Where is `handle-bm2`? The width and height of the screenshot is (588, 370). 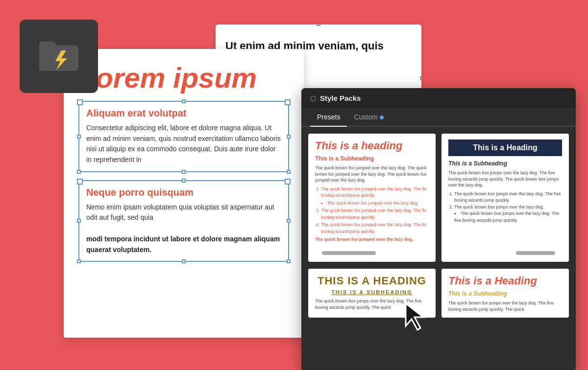
handle-bm2 is located at coordinates (184, 261).